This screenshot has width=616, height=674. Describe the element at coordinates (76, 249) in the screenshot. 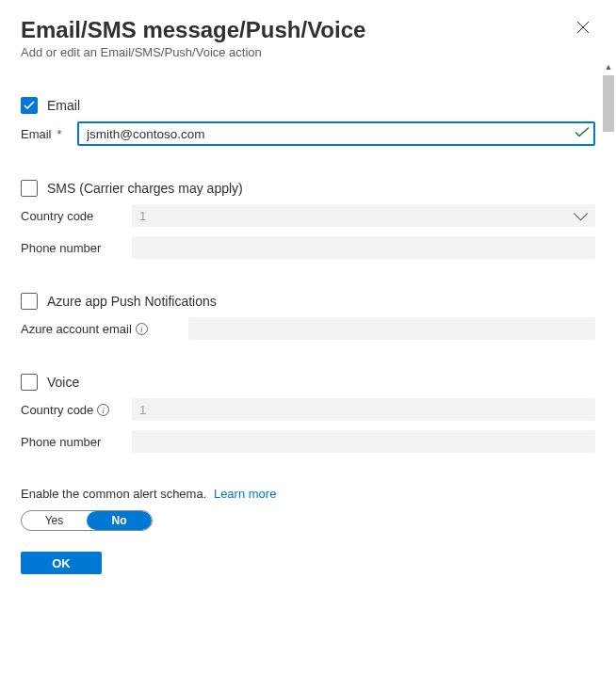

I see `sms-phone-label: Phone number` at that location.